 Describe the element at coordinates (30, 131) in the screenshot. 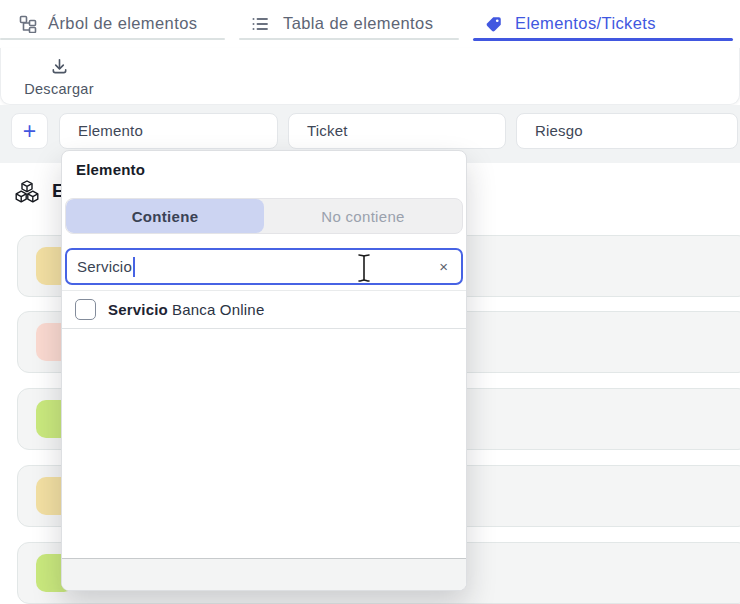

I see `add-filter-button: +` at that location.